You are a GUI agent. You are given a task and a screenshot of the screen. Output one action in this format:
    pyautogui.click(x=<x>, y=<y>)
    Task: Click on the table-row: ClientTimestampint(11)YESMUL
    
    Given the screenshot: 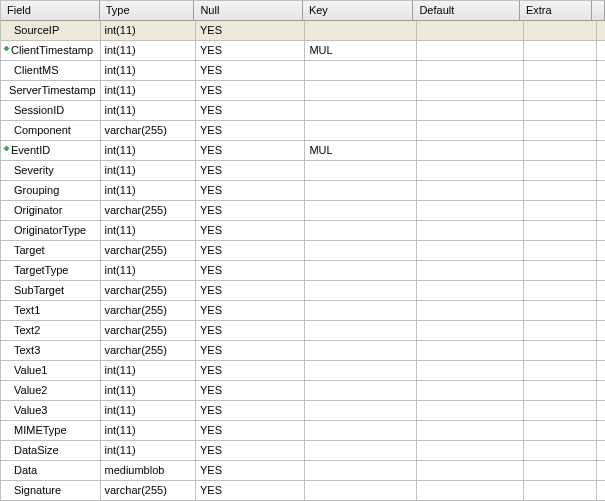 What is the action you would take?
    pyautogui.click(x=303, y=51)
    